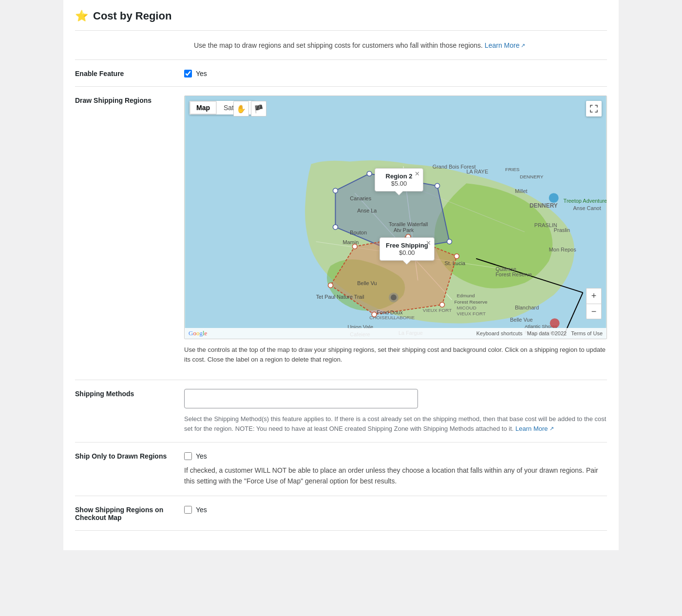 The image size is (682, 616). I want to click on intro-learn-more-link: Learn More ↗, so click(505, 45).